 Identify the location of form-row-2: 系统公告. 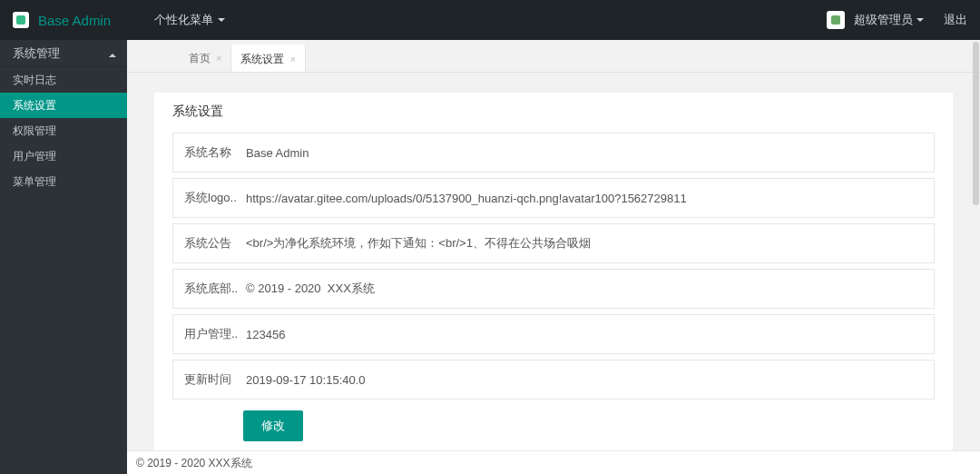
(554, 243).